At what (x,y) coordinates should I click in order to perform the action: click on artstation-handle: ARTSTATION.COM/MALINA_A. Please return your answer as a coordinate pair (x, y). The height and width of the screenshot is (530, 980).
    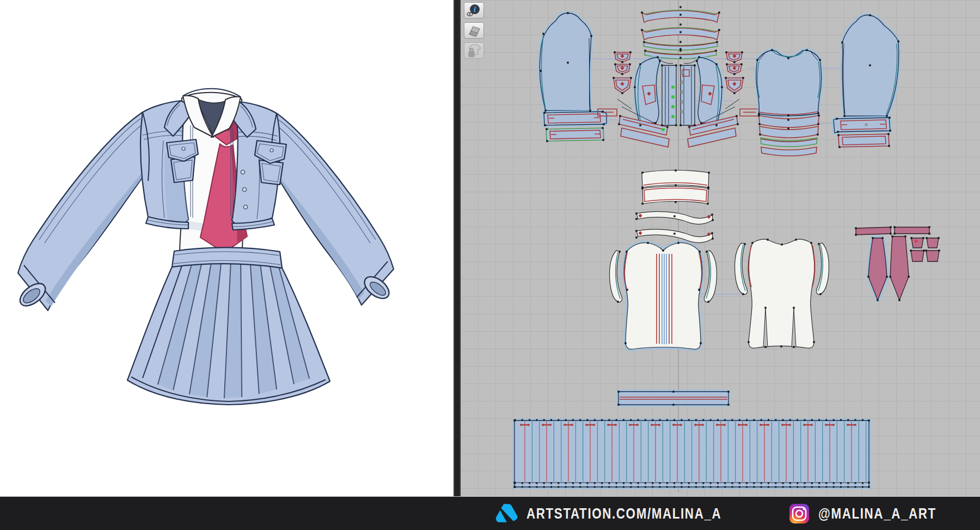
    Looking at the image, I should click on (624, 514).